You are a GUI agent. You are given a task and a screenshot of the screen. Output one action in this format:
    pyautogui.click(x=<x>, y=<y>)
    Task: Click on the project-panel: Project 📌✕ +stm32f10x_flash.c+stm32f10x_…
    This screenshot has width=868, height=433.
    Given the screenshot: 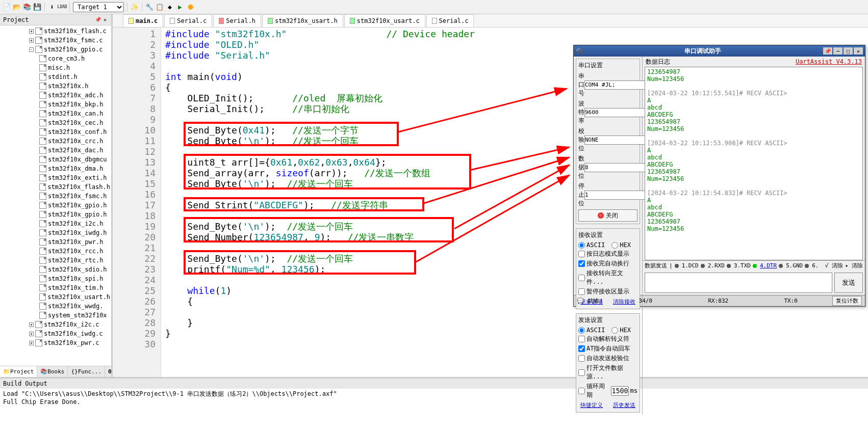 What is the action you would take?
    pyautogui.click(x=56, y=196)
    